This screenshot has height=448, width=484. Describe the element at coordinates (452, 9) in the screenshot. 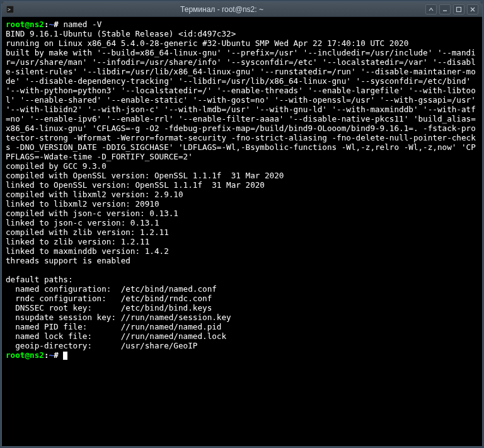

I see `window-controls` at that location.